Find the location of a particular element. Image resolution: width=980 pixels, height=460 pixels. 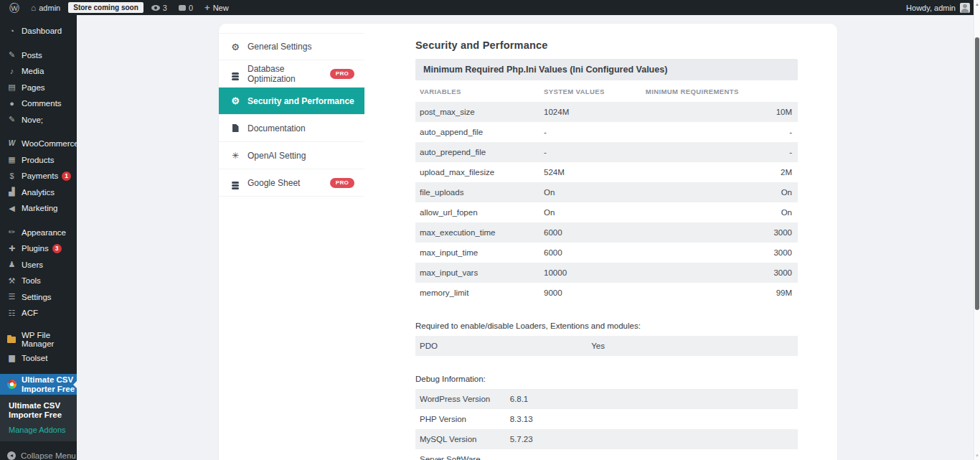

howdy-link: Howdy, admin is located at coordinates (931, 8).